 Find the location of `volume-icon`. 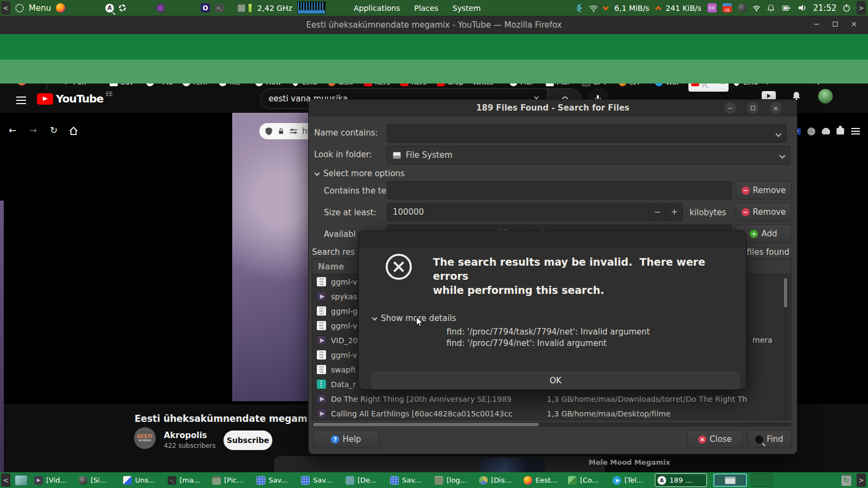

volume-icon is located at coordinates (803, 8).